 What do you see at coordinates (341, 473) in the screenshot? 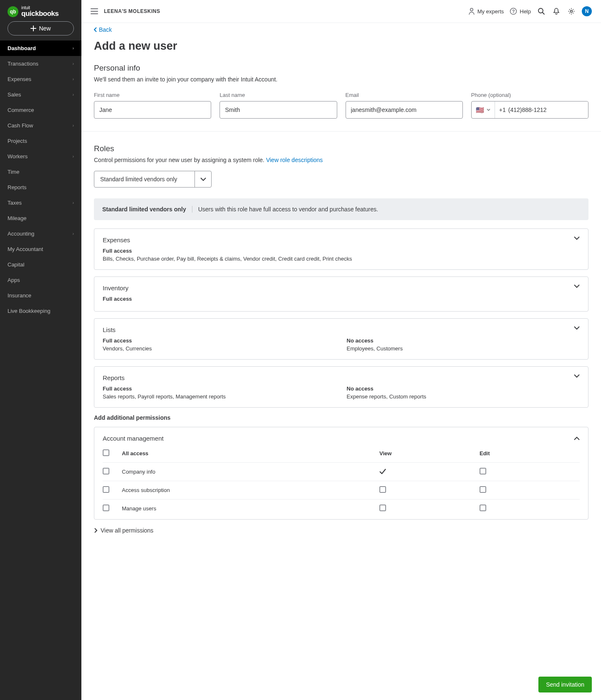
I see `account-management-card: Account management All accessViewEditCom…` at bounding box center [341, 473].